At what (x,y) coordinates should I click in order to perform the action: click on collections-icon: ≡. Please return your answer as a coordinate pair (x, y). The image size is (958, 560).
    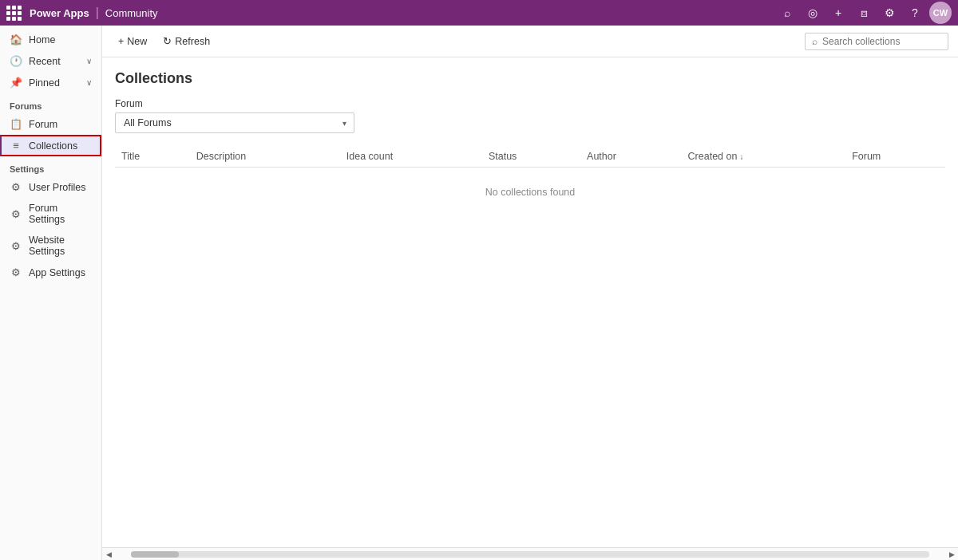
    Looking at the image, I should click on (16, 145).